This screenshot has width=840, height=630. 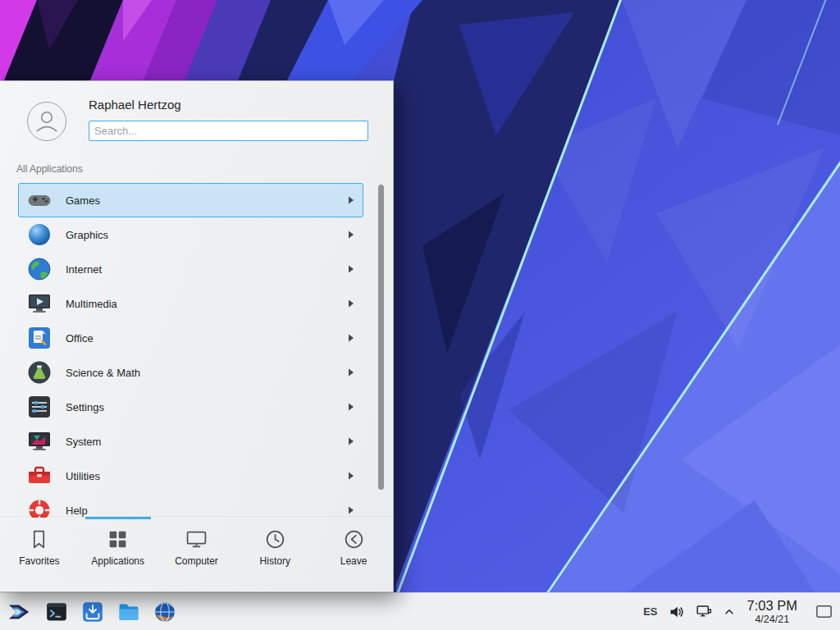 What do you see at coordinates (197, 555) in the screenshot?
I see `tab-computer: Computer` at bounding box center [197, 555].